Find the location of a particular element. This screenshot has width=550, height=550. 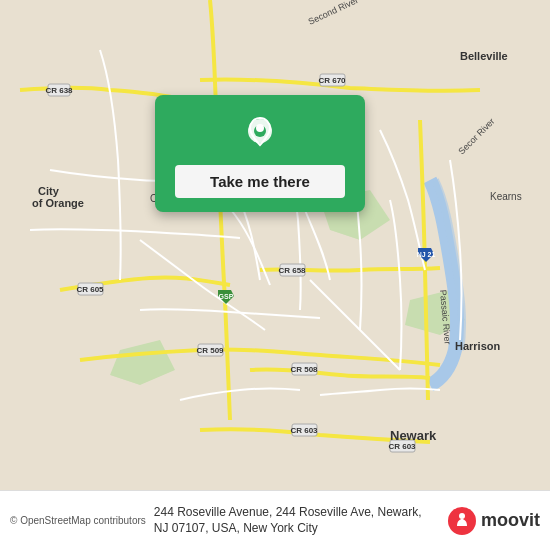

svg-text: CR 638 is located at coordinates (59, 90).